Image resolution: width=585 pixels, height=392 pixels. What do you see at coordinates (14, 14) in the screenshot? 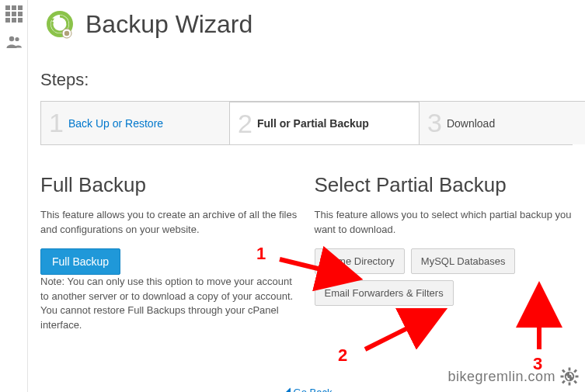
I see `apps-grid-icon` at bounding box center [14, 14].